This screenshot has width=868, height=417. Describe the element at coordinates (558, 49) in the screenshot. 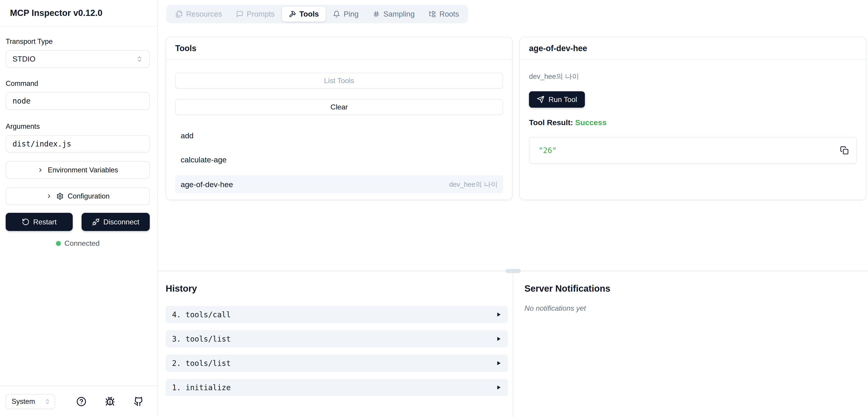

I see `tool-detail-title: age-of-dev-hee` at that location.